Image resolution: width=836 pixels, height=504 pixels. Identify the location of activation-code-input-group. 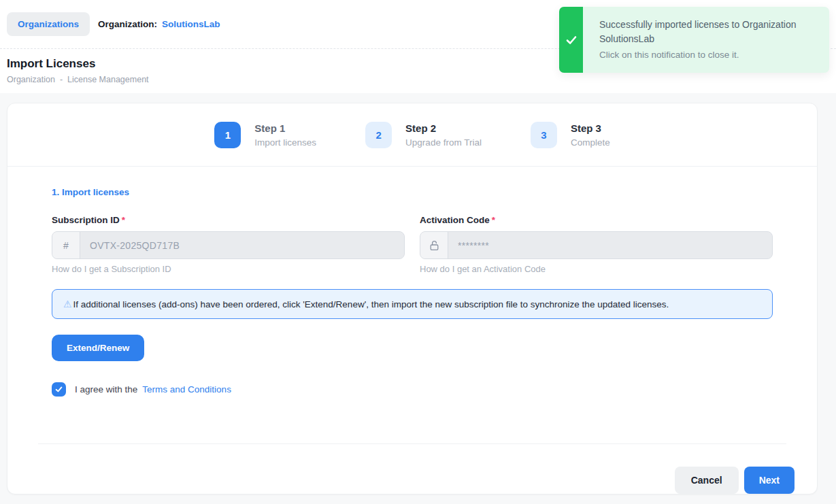
(596, 245).